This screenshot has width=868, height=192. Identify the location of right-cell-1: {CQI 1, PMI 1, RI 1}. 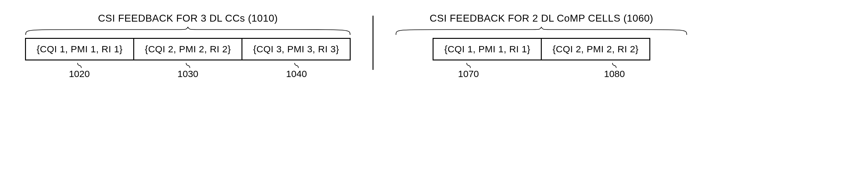
(487, 49).